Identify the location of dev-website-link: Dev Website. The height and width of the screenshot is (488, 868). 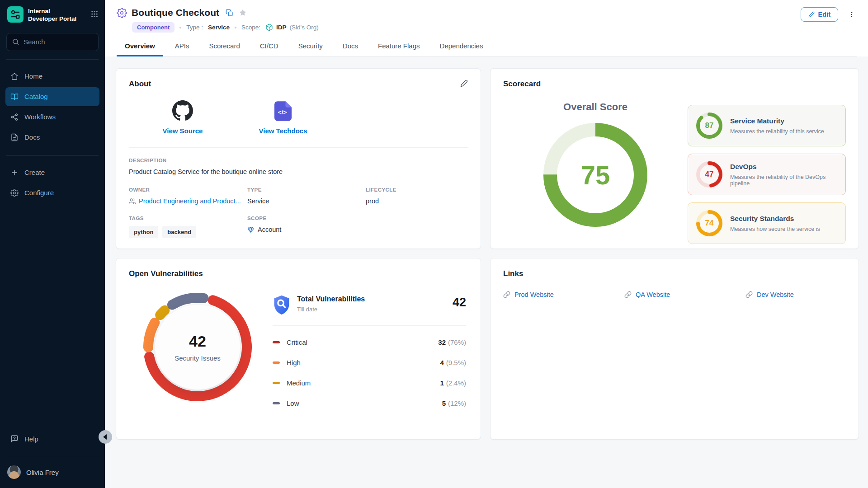
(796, 295).